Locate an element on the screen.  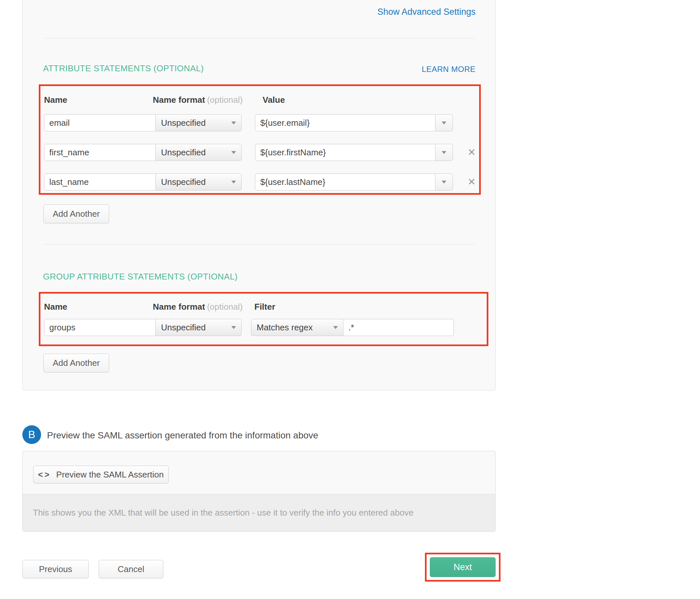
learn-more-link: LEARN MORE is located at coordinates (449, 70).